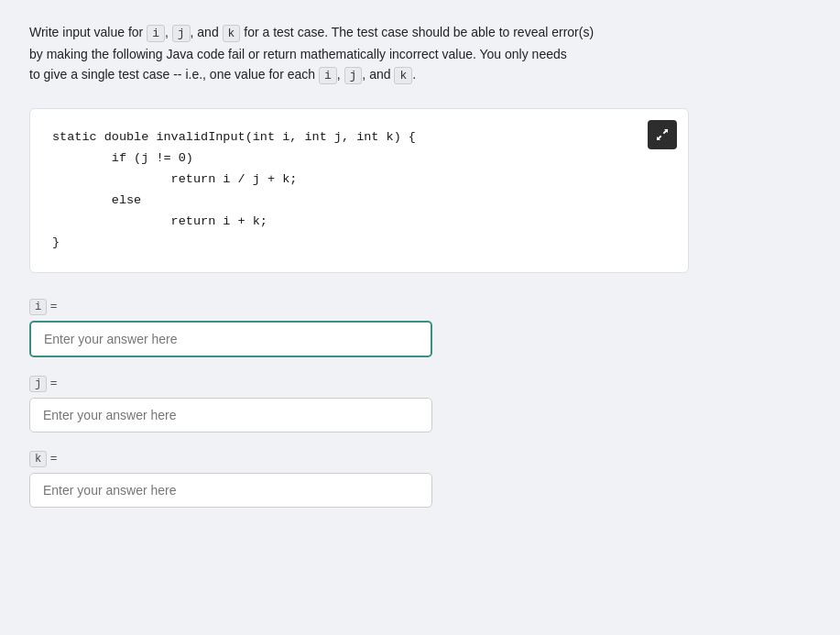 Image resolution: width=840 pixels, height=635 pixels. Describe the element at coordinates (403, 75) in the screenshot. I see `inline-code-k2: k` at that location.